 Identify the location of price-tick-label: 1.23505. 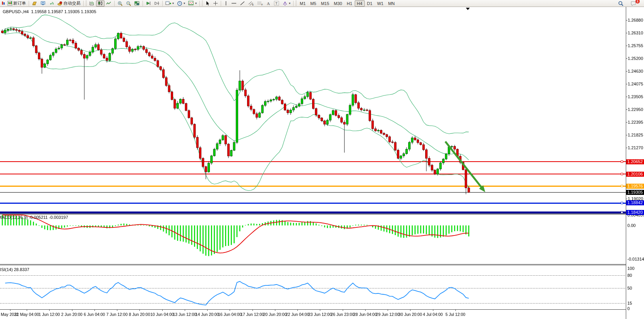
(635, 97).